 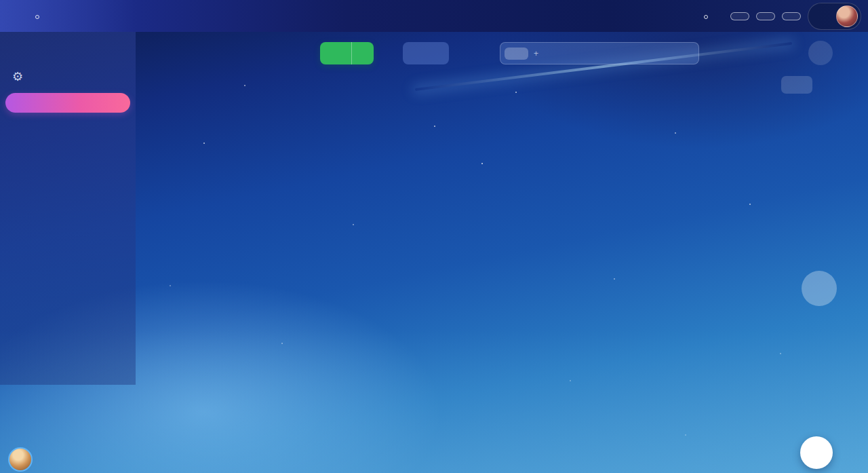 I want to click on user-avatar, so click(x=847, y=16).